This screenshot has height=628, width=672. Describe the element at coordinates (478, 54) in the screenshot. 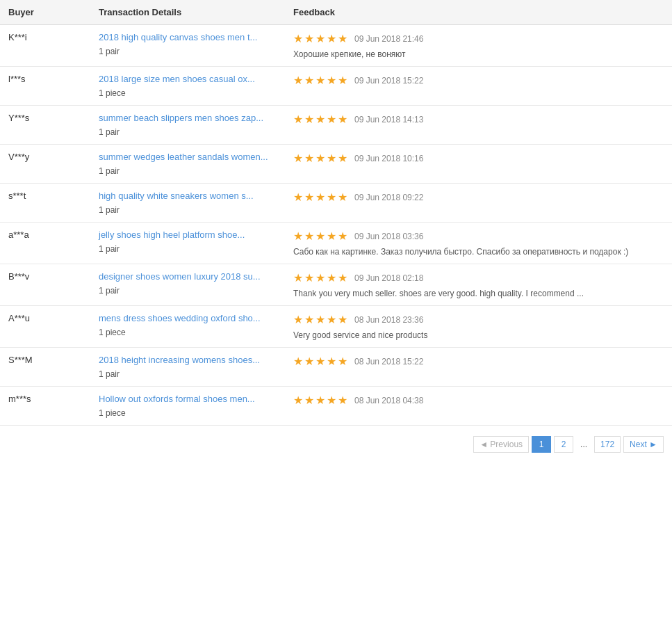

I see `feedback-text: Хорошие крепкие, не воняют` at that location.